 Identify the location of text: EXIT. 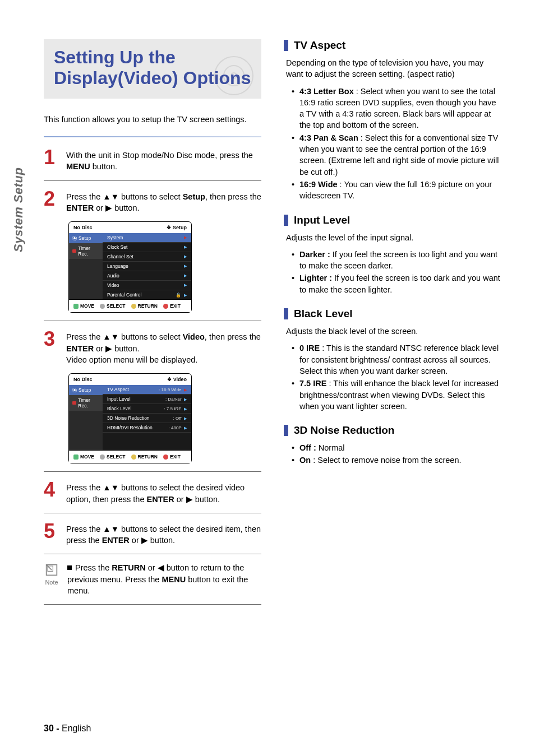
(175, 306).